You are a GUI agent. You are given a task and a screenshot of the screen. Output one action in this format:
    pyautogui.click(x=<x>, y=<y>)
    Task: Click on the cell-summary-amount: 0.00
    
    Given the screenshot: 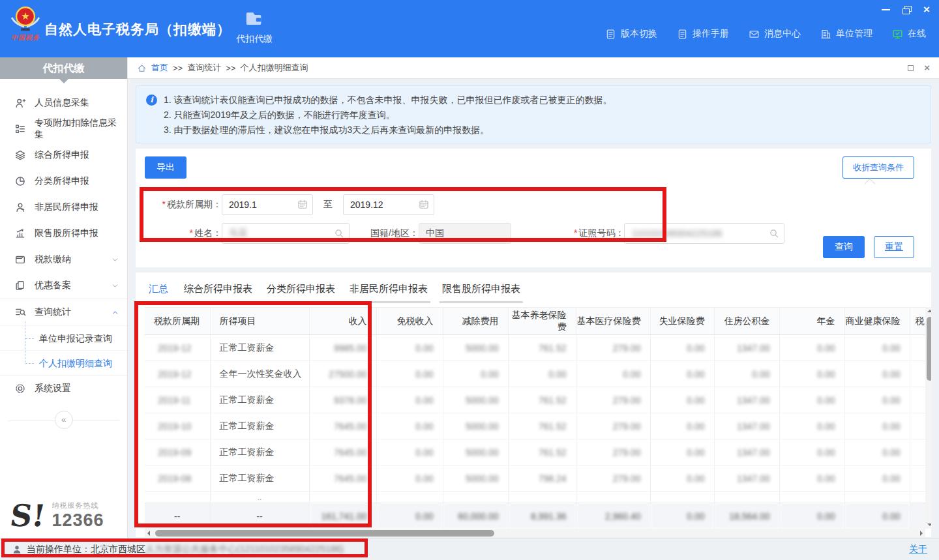 What is the action you would take?
    pyautogui.click(x=410, y=516)
    